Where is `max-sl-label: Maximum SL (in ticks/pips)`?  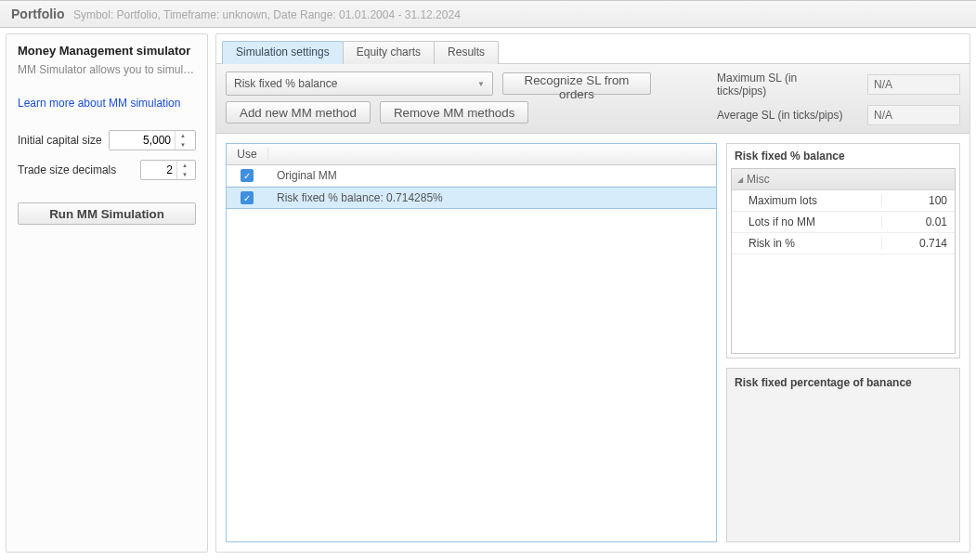
max-sl-label: Maximum SL (in ticks/pips) is located at coordinates (783, 85).